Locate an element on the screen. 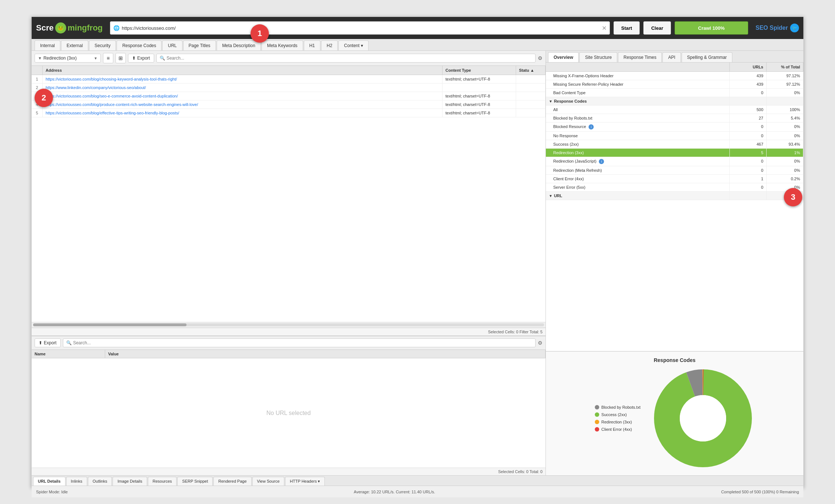 The height and width of the screenshot is (504, 835). filter-dropdown: ▼ Redirection (3xx) ▼ is located at coordinates (68, 58).